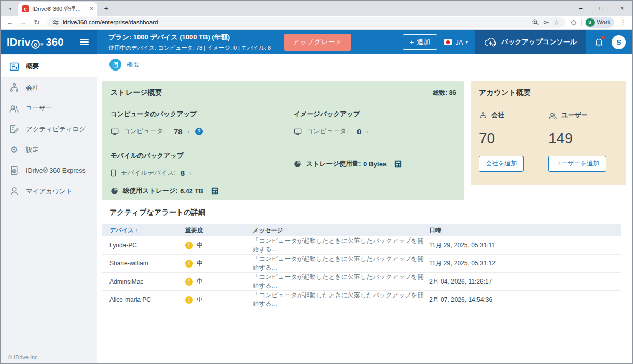 The height and width of the screenshot is (364, 633). I want to click on tab-close-icon: ×, so click(91, 9).